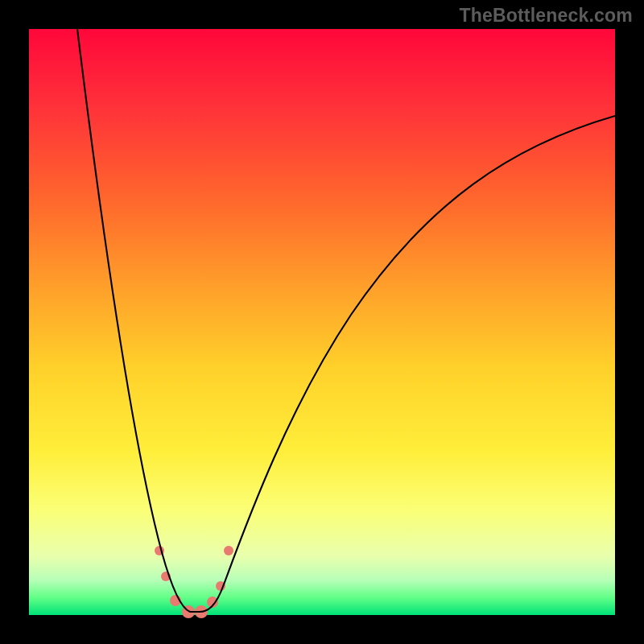  I want to click on marker-group, so click(194, 582).